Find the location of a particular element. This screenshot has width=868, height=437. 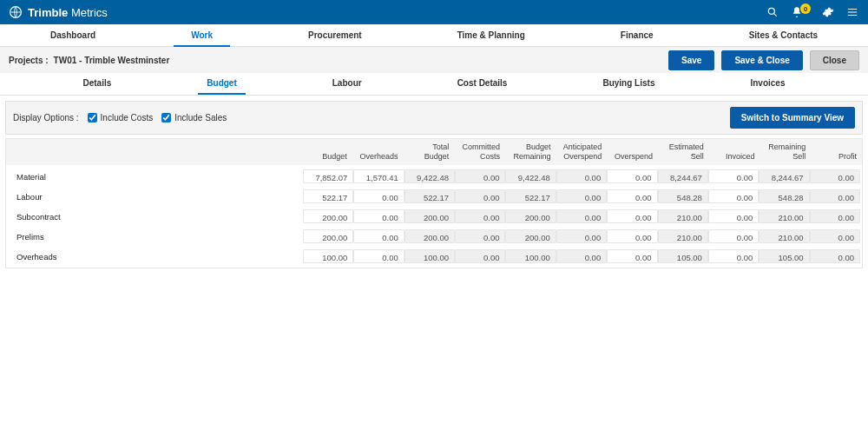

row-label: Subcontract is located at coordinates (155, 216).